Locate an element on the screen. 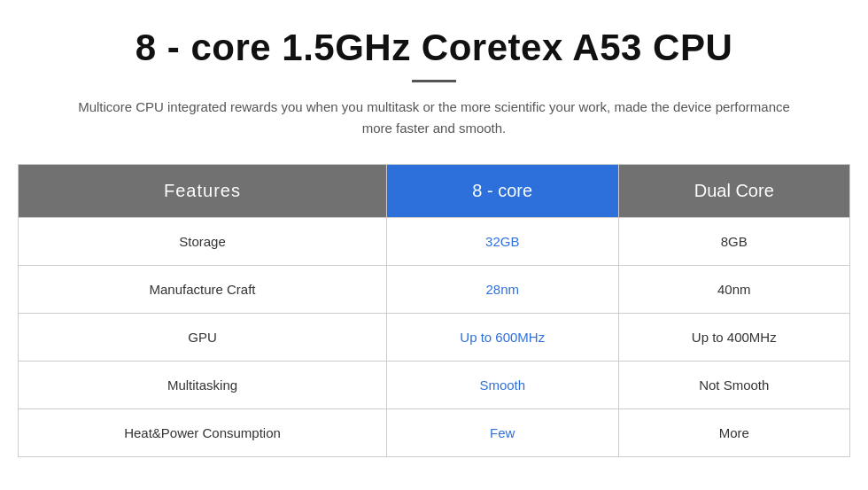 Image resolution: width=868 pixels, height=490 pixels. table-row: MultitaskingSmoothNot Smooth is located at coordinates (434, 385).